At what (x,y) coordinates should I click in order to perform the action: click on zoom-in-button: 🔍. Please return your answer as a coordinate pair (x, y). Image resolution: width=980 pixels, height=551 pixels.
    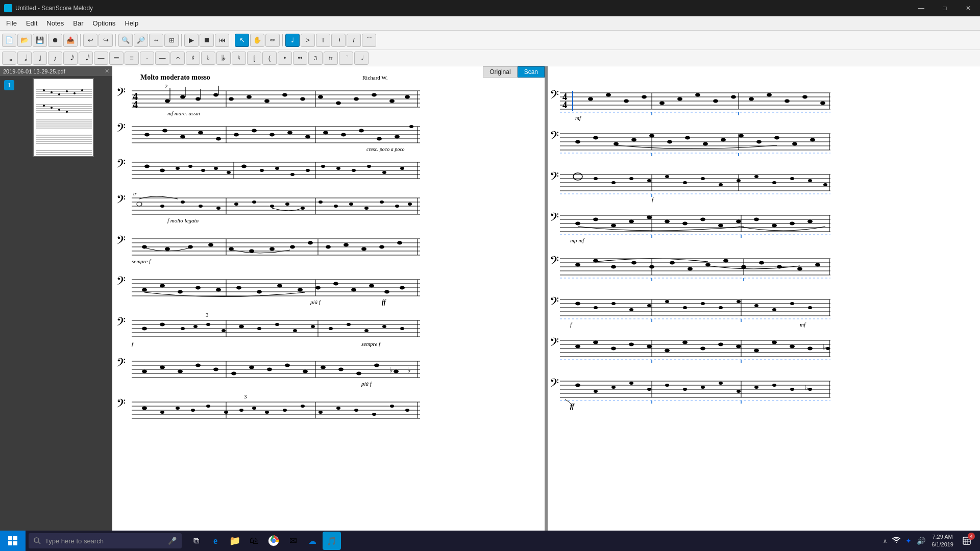
    Looking at the image, I should click on (126, 40).